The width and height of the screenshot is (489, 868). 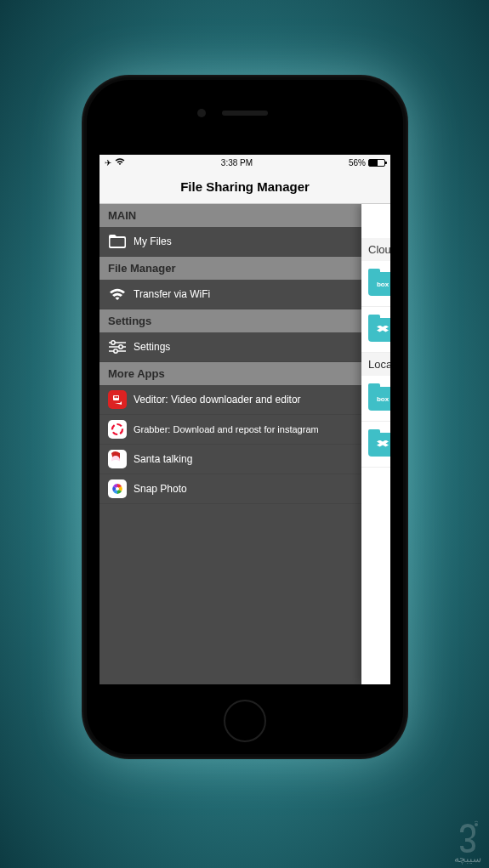 What do you see at coordinates (376, 284) in the screenshot?
I see `folder-row-box` at bounding box center [376, 284].